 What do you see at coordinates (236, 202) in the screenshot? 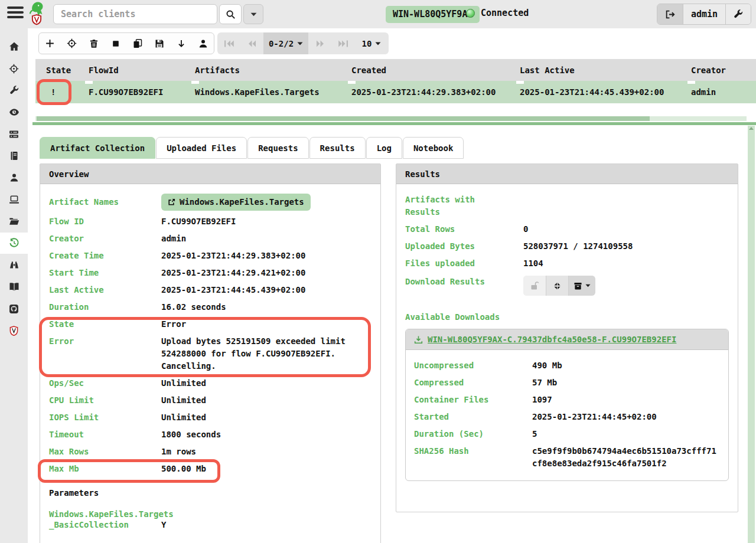
I see `artifact-badge-link: Windows.KapeFiles.Targets` at bounding box center [236, 202].